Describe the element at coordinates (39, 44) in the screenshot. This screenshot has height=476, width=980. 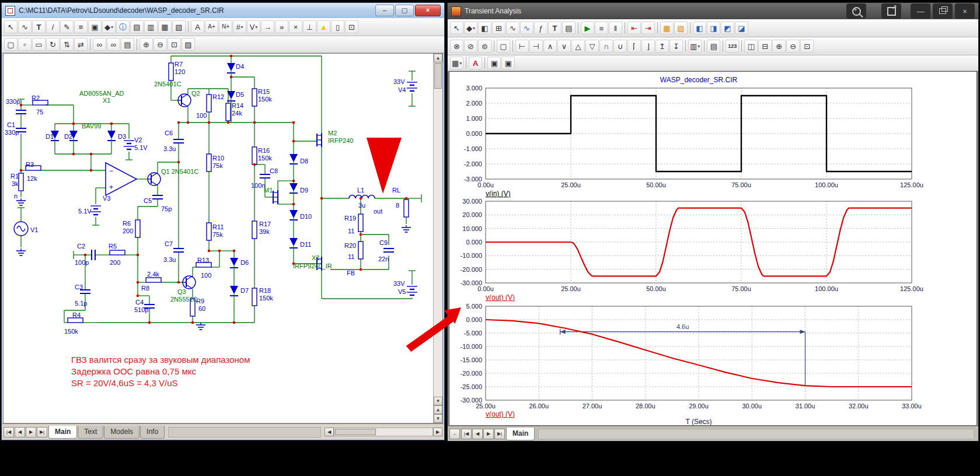
I see `box-tool-button: ▭` at that location.